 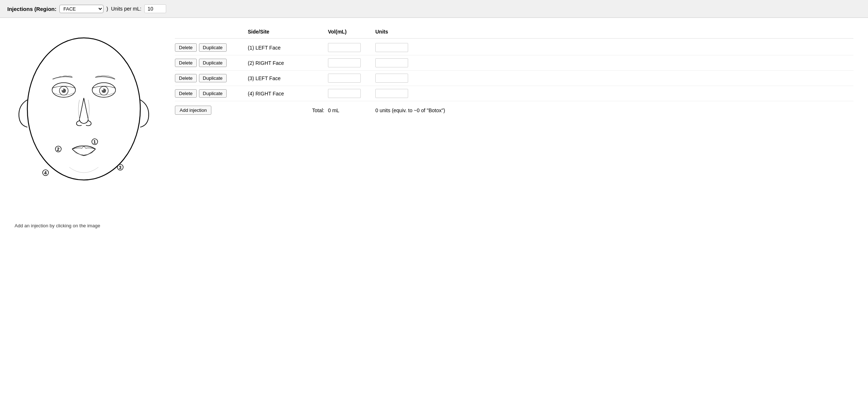 I want to click on svg-text: 1, so click(x=95, y=142).